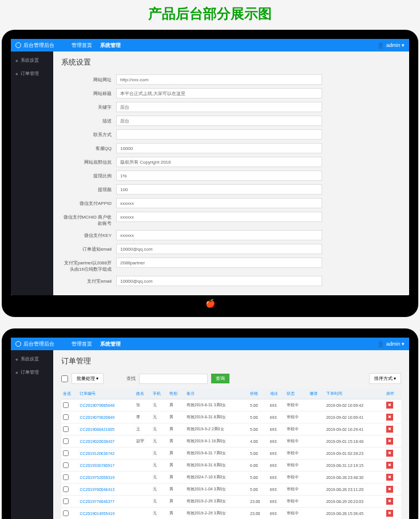  What do you see at coordinates (70, 394) in the screenshot?
I see `table-header: 全选` at bounding box center [70, 394].